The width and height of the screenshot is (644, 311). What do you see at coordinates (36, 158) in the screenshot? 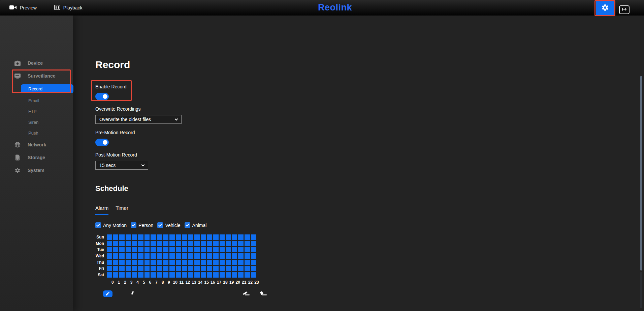
I see `sidebar-item-storage: Storage` at bounding box center [36, 158].